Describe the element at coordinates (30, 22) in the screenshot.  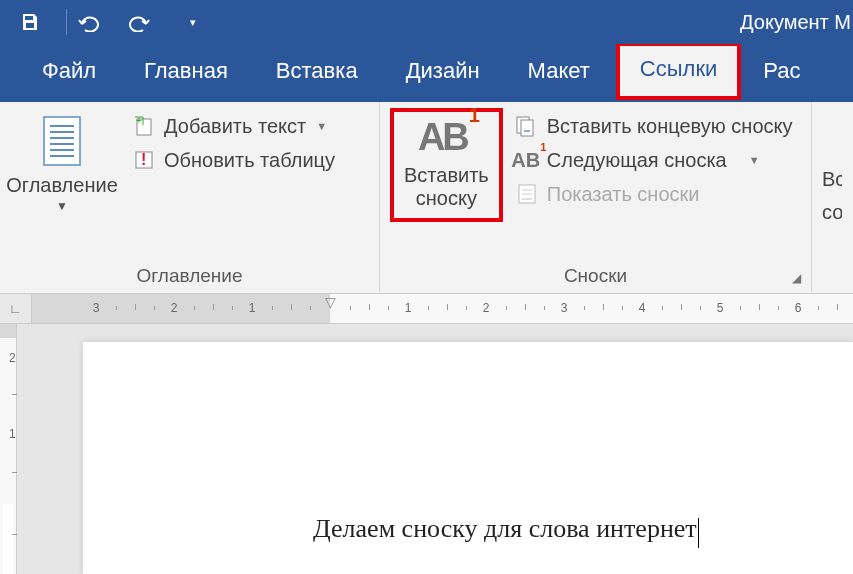
I see `save-button` at that location.